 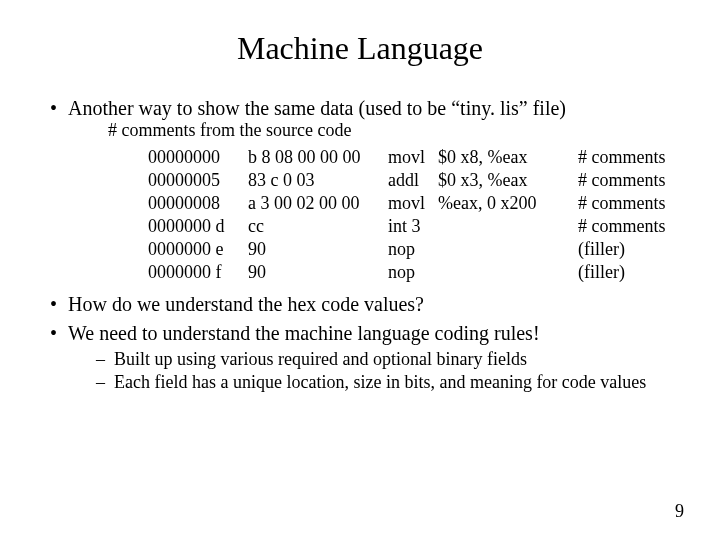 I want to click on cell-addr: 00000000, so click(x=198, y=158).